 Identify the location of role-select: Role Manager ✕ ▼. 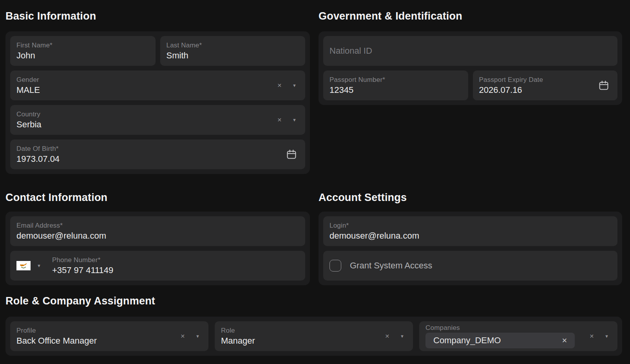
(314, 336).